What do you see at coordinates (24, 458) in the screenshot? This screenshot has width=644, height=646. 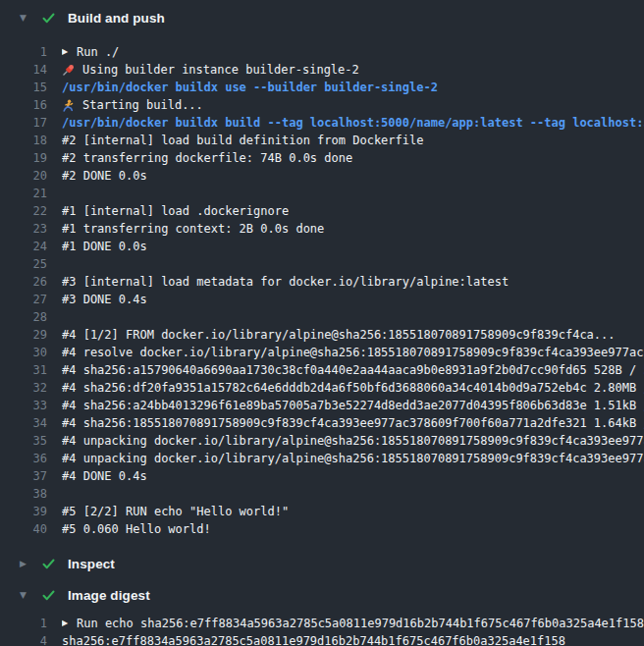 I see `line-number: 36` at bounding box center [24, 458].